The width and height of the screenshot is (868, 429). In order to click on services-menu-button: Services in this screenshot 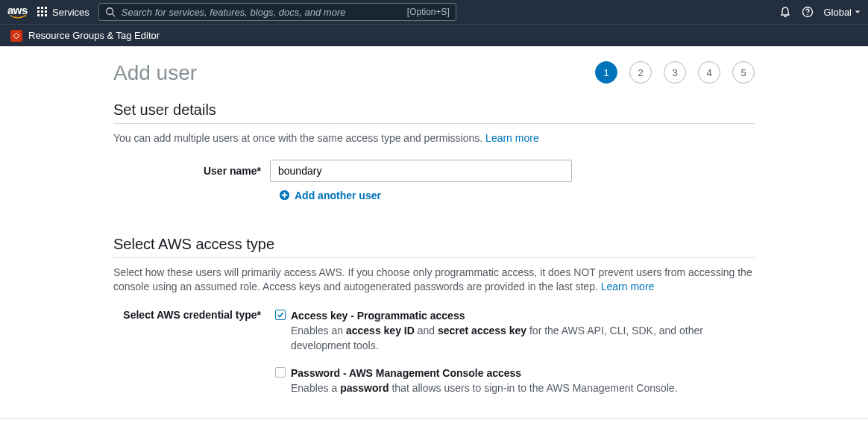, I will do `click(63, 12)`.